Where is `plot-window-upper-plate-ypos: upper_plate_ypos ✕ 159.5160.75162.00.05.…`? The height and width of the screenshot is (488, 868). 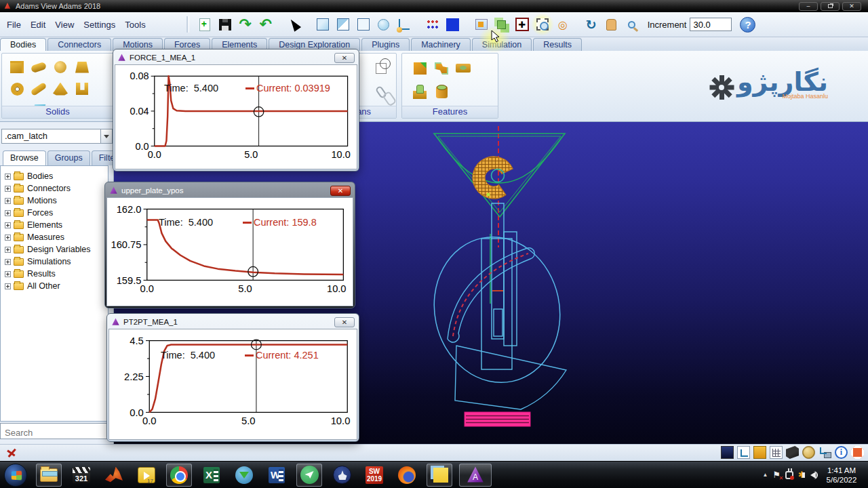 plot-window-upper-plate-ypos: upper_plate_ypos ✕ 159.5160.75162.00.05.… is located at coordinates (230, 245).